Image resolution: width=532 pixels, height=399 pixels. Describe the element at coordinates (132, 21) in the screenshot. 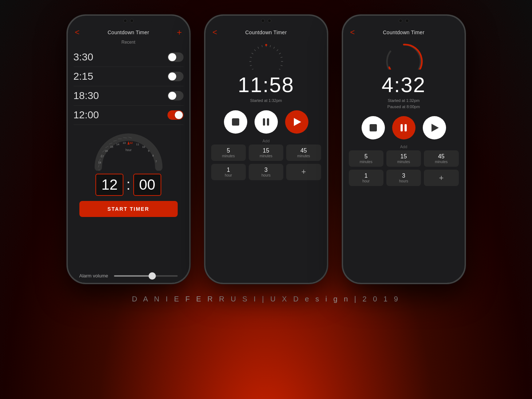

I see `sensor-dot` at that location.